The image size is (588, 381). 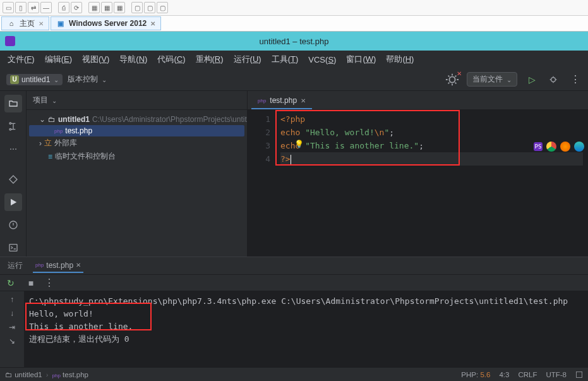 What do you see at coordinates (12, 329) in the screenshot?
I see `console-side-toolbar: ↑ ↓ ⇥ ↘` at bounding box center [12, 329].